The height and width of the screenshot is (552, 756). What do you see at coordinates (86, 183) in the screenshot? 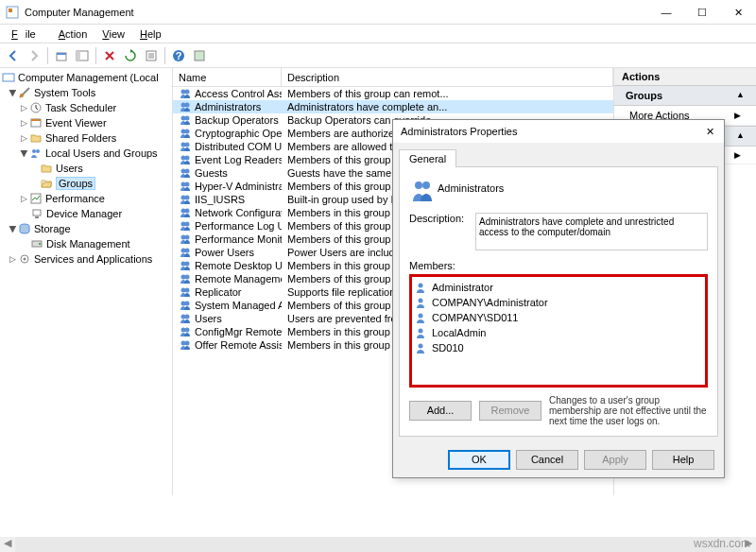
I see `tree-groups: Groups` at bounding box center [86, 183].